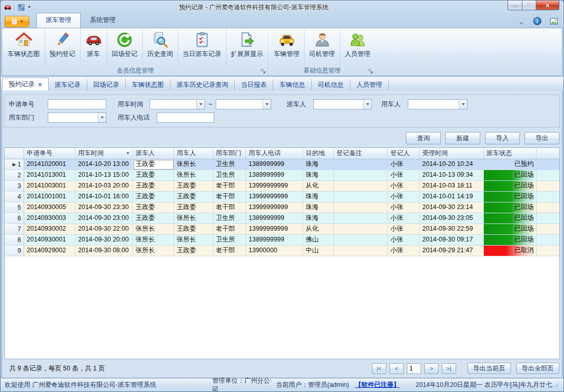 This screenshot has height=392, width=564. Describe the element at coordinates (254, 85) in the screenshot. I see `doc-tab-6: 当日报表` at that location.